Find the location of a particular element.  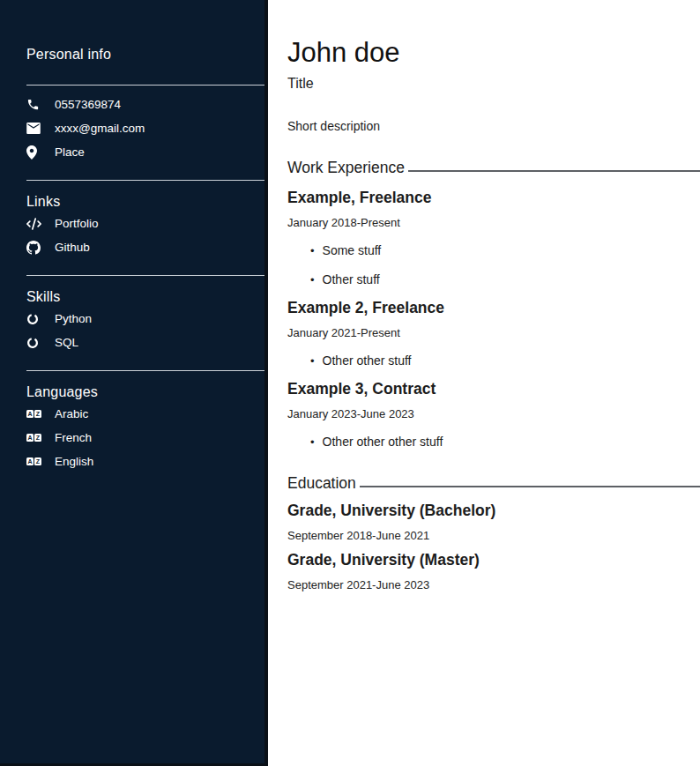

links-heading: Links is located at coordinates (132, 201).